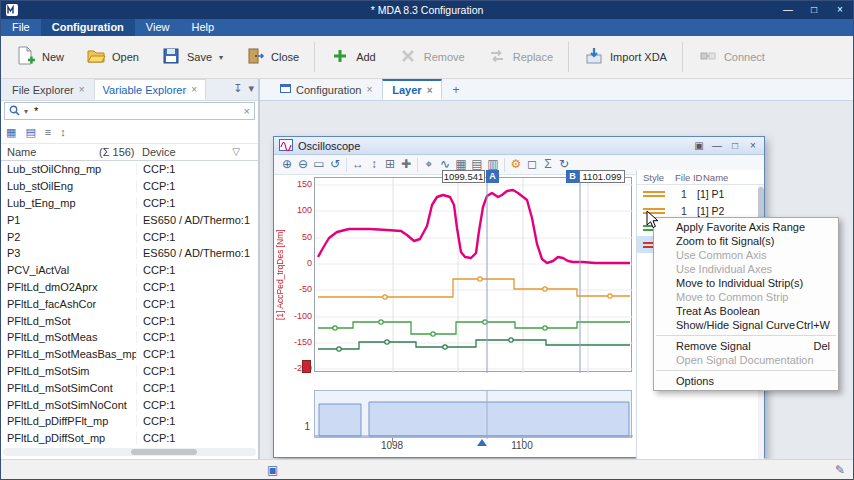 This screenshot has height=480, width=854. What do you see at coordinates (319, 164) in the screenshot?
I see `zoom-region-icon: ▭` at bounding box center [319, 164].